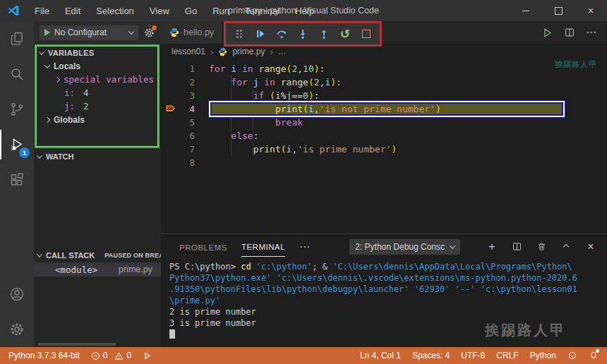 This screenshot has height=364, width=607. Describe the element at coordinates (112, 356) in the screenshot. I see `status-problems: 0 0` at that location.